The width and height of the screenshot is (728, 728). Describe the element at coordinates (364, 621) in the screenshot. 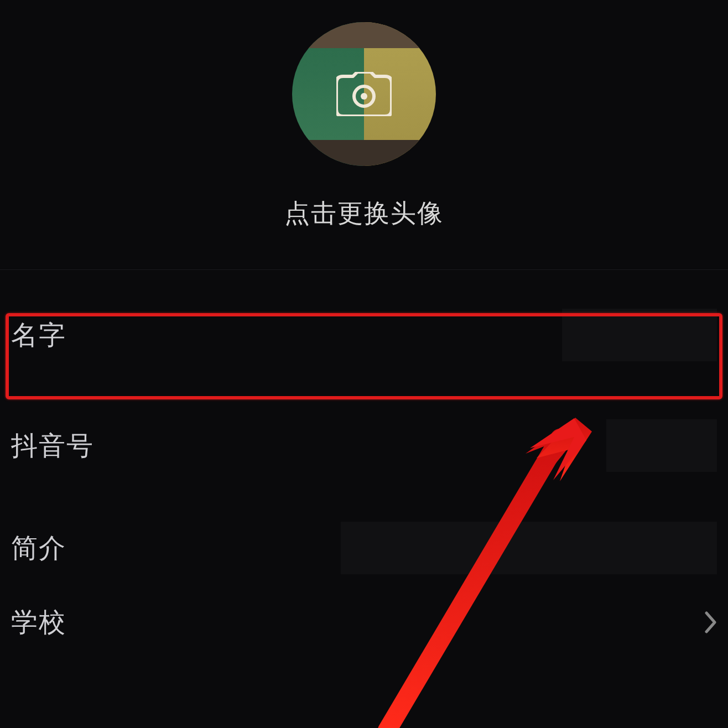

I see `school-row: 学校` at that location.